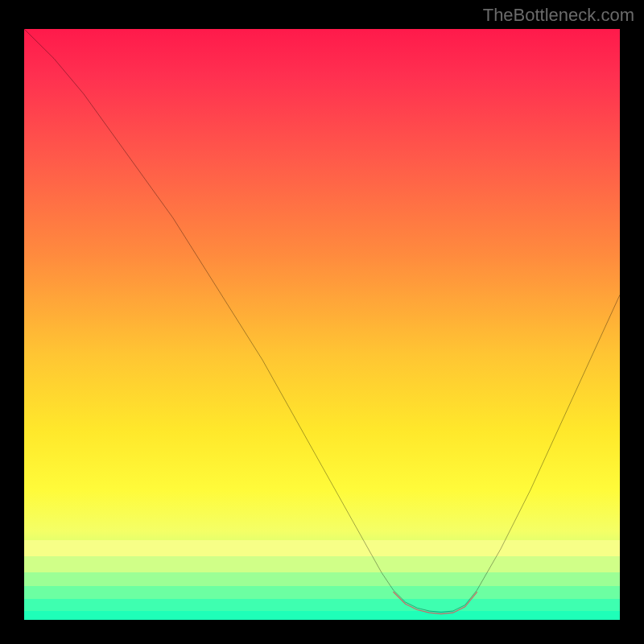 The width and height of the screenshot is (644, 644). What do you see at coordinates (559, 15) in the screenshot?
I see `watermark-text: TheBottleneck.com` at bounding box center [559, 15].